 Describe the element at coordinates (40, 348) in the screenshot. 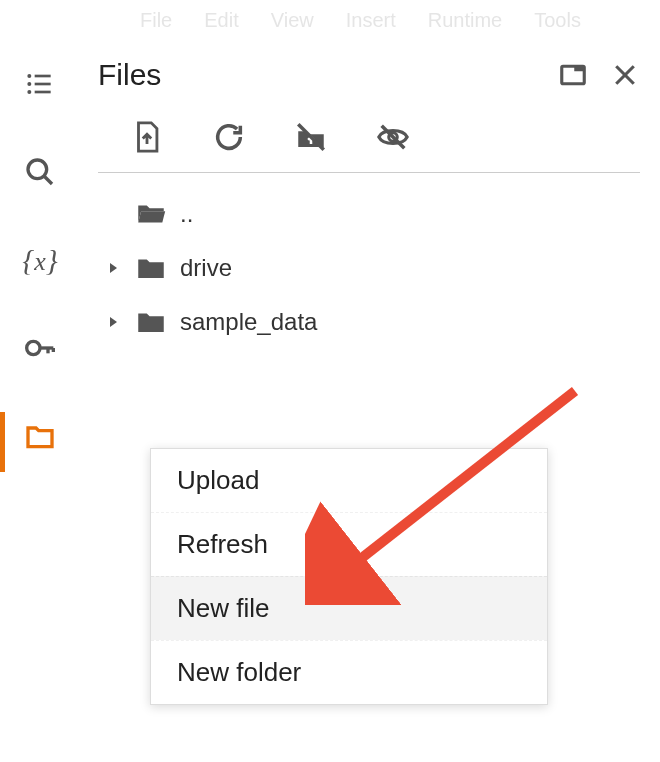

I see `key-icon` at that location.